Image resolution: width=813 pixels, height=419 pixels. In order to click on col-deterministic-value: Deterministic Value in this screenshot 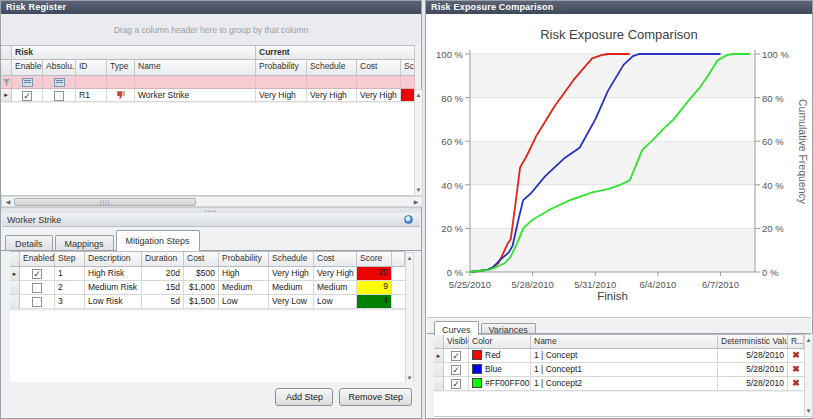, I will do `click(753, 342)`.